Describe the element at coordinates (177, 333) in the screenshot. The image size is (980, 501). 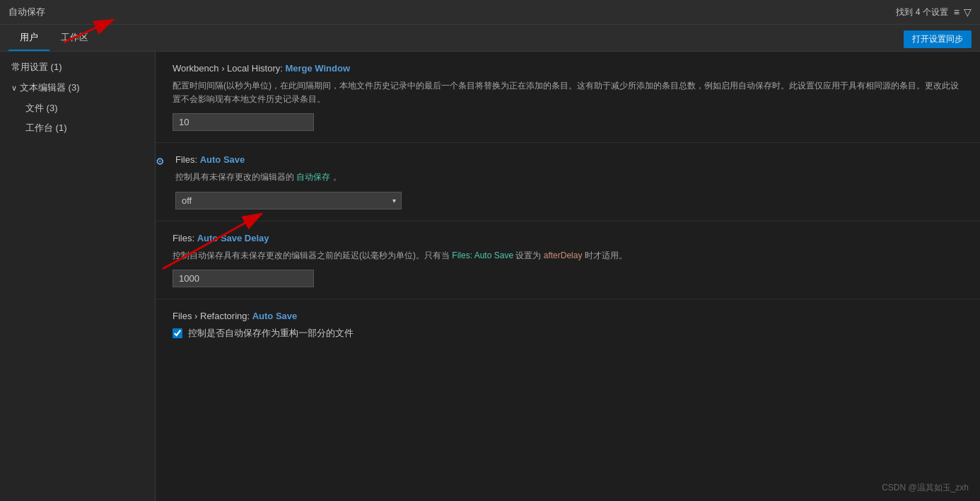
I see `refactoring-auto-save-checkbox` at that location.